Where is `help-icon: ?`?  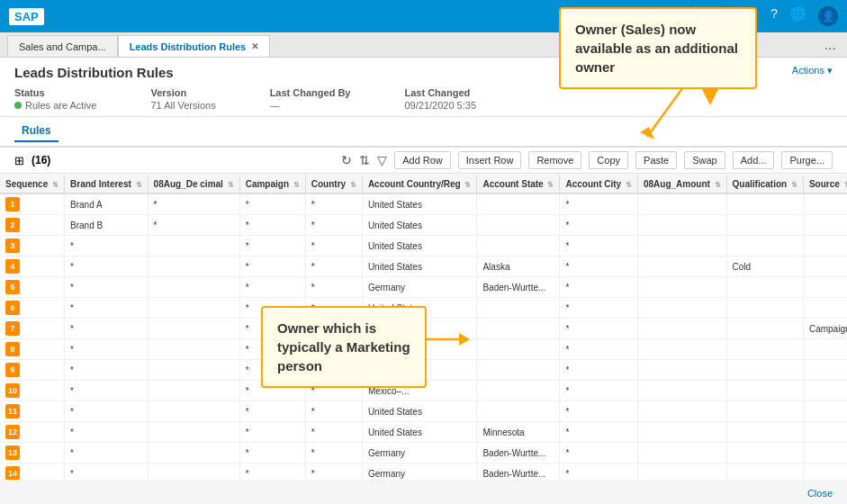
help-icon: ? is located at coordinates (774, 16).